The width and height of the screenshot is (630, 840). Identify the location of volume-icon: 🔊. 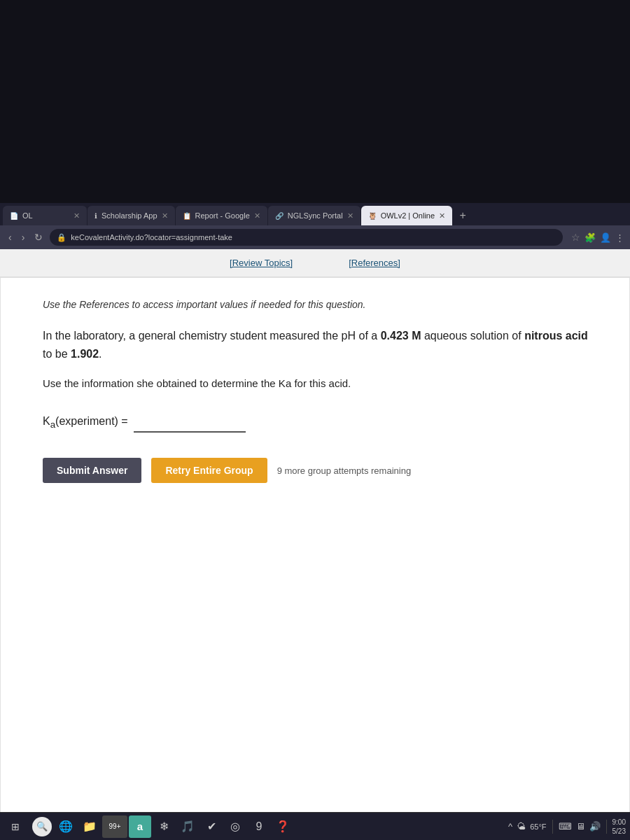
(595, 826).